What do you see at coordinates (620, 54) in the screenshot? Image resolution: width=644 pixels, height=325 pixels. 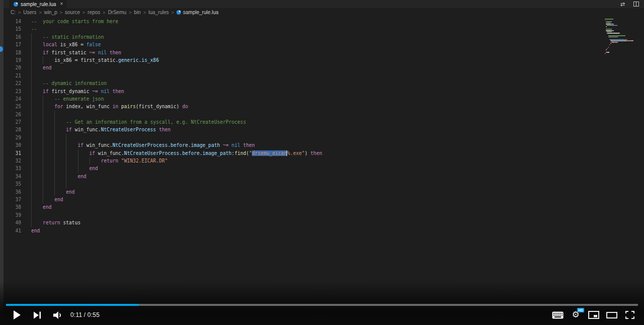 I see `minimap-line` at bounding box center [620, 54].